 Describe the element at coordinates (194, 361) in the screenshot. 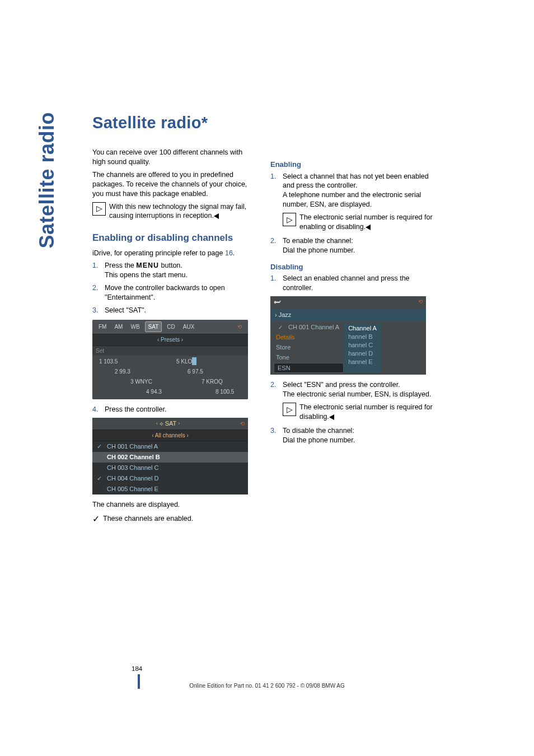

I see `cursor-icon` at that location.